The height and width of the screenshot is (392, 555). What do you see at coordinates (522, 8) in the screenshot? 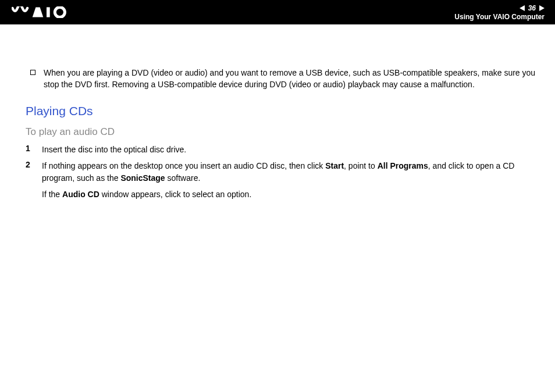
I see `prev-page-arrow-icon` at bounding box center [522, 8].